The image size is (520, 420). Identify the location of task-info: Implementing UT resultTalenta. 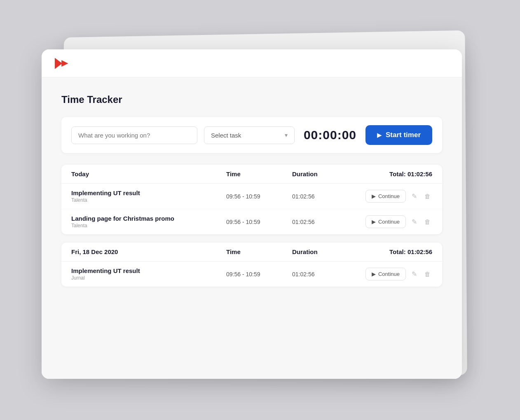
(149, 196).